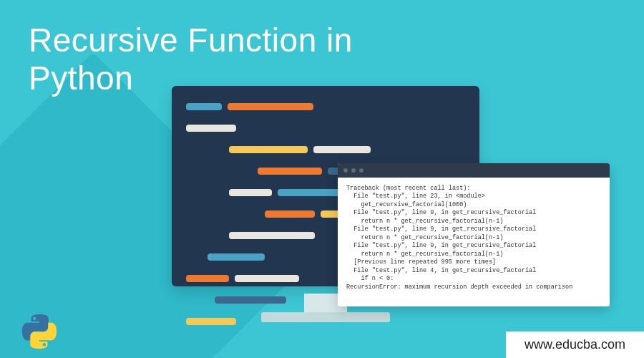 Image resolution: width=644 pixels, height=358 pixels. What do you see at coordinates (370, 279) in the screenshot?
I see `traceback-line: if n < 0:` at bounding box center [370, 279].